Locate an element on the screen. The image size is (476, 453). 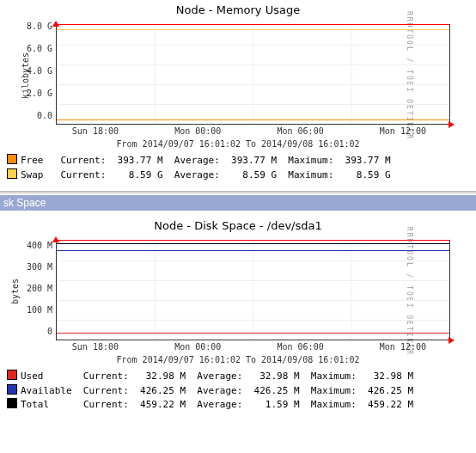
ytick: 2.0 G is located at coordinates (40, 93).